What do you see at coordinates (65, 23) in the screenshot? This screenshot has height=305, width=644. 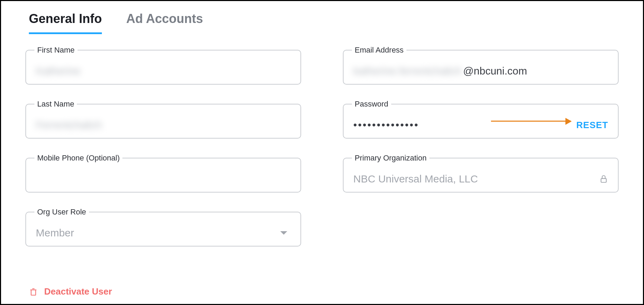 I see `tab-general-info: General Info` at bounding box center [65, 23].